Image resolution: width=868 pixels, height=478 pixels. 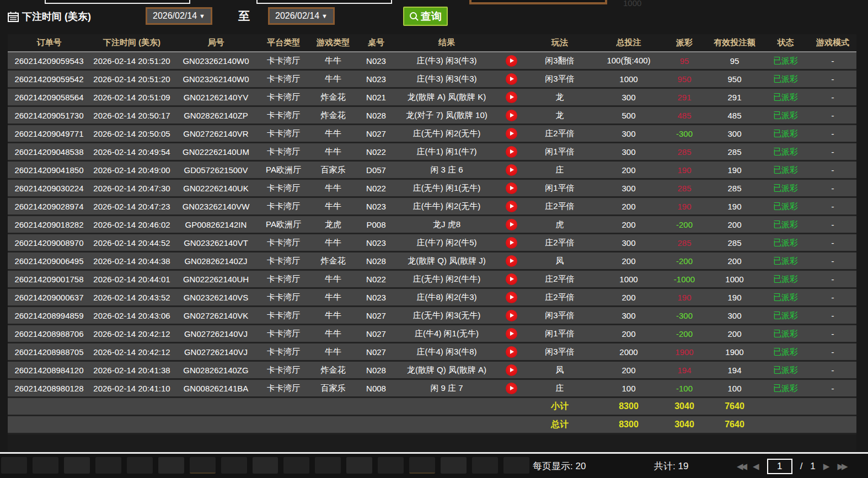 What do you see at coordinates (560, 43) in the screenshot?
I see `header-play: 玩法` at bounding box center [560, 43].